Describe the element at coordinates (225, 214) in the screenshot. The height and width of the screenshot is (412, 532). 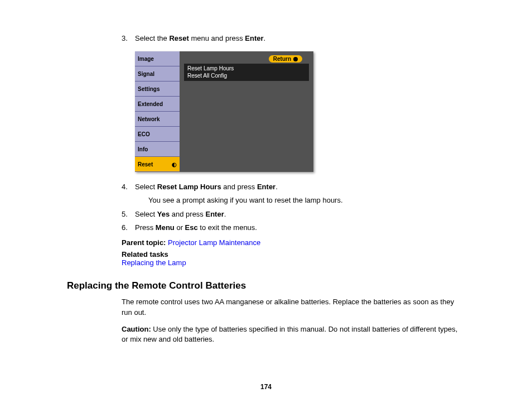
I see `step5-end: .` at that location.